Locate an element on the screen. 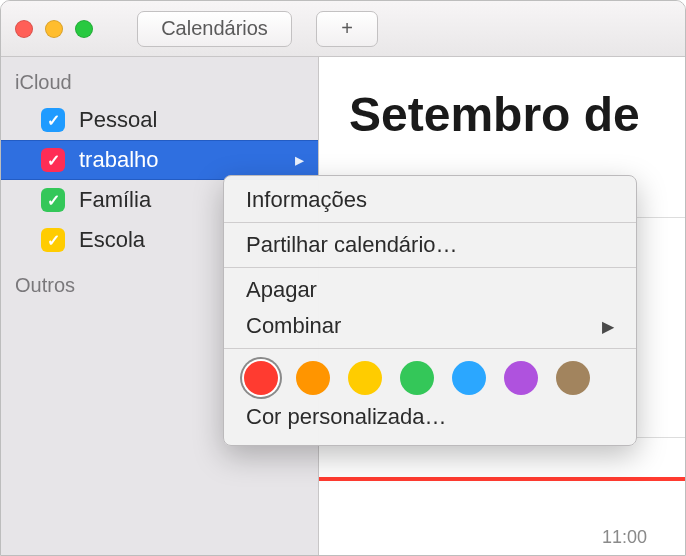 The height and width of the screenshot is (556, 686). menu-item-label: Cor personalizada… is located at coordinates (346, 417).